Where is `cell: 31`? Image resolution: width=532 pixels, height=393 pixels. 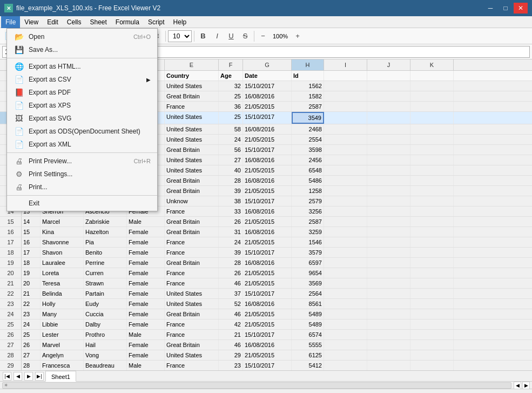
cell: 31 is located at coordinates (231, 232).